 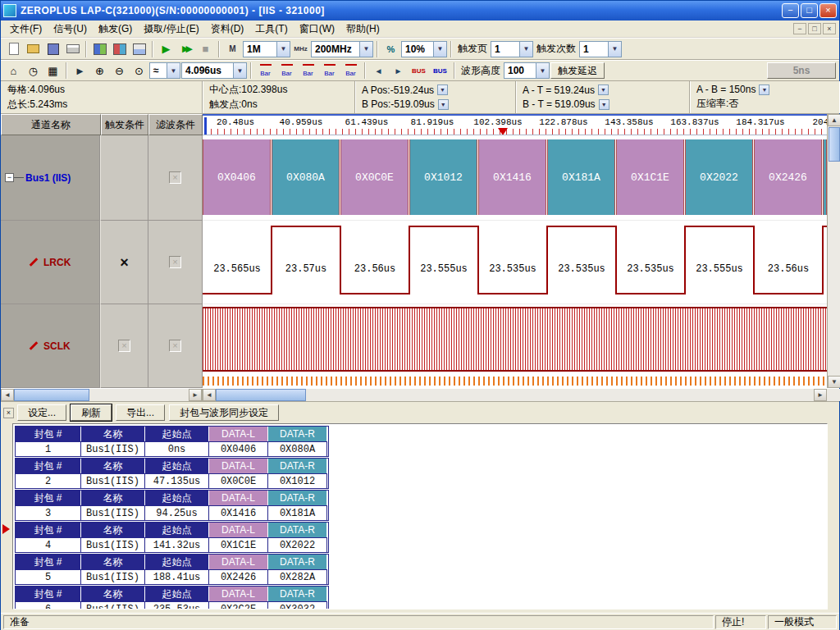 What do you see at coordinates (172, 577) in the screenshot?
I see `packet-value-row: 5Bus1(IIS)188.41us0X24260X282A` at bounding box center [172, 577].